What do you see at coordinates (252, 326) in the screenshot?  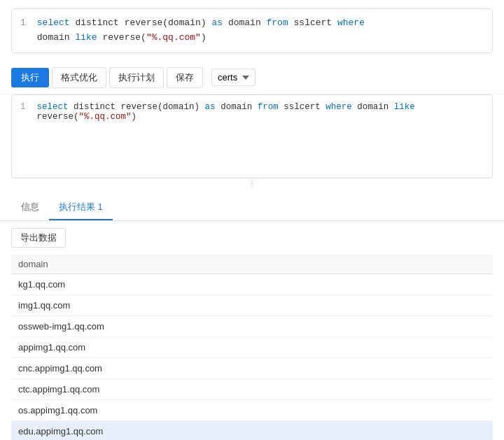 I see `domain-cell: ossweb-img1.qq.com` at bounding box center [252, 326].